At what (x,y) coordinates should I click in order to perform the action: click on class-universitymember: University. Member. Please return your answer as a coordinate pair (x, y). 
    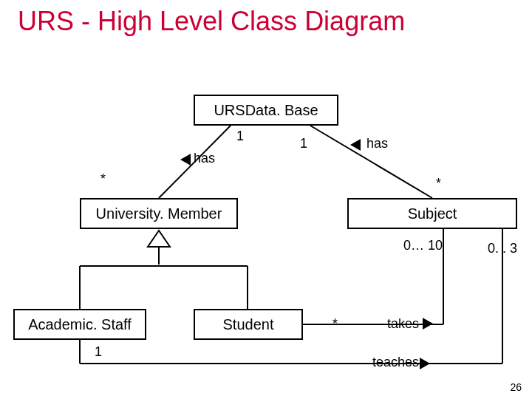
    Looking at the image, I should click on (159, 214).